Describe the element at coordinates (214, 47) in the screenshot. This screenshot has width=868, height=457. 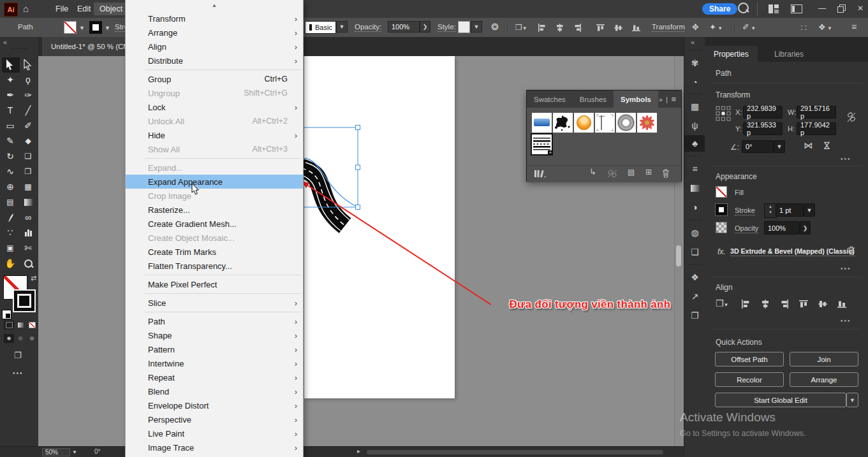
I see `menu-item-align: Align›` at that location.